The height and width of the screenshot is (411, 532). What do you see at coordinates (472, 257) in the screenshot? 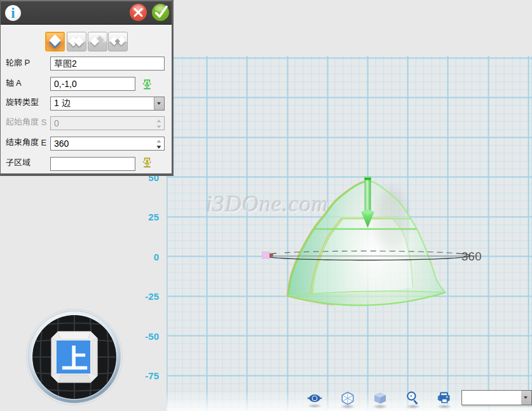
I see `svg-text: 360` at bounding box center [472, 257].